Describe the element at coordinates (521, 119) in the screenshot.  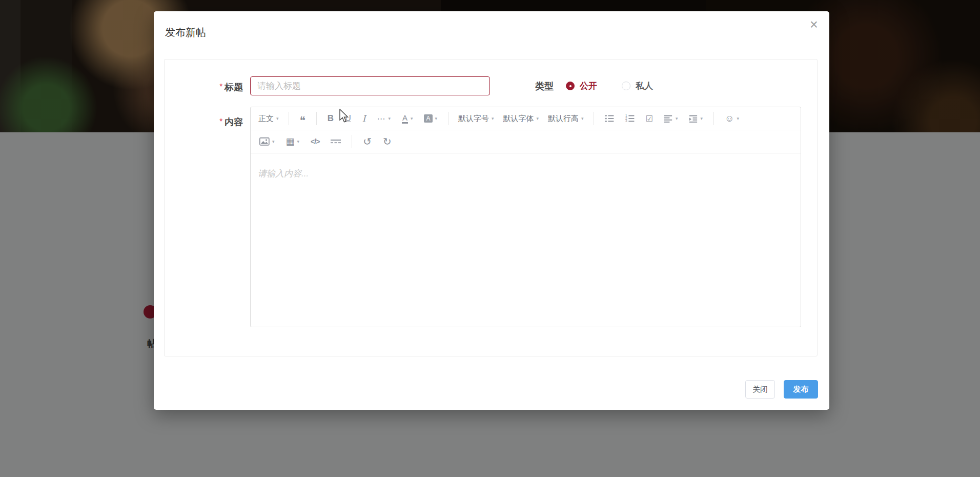
I see `font-family-dropdown: 默认字体▾` at that location.